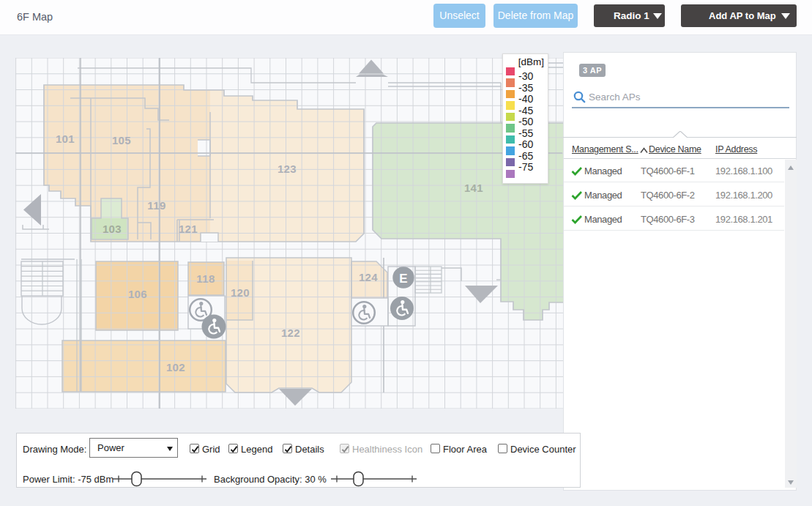 This screenshot has width=812, height=506. Describe the element at coordinates (205, 278) in the screenshot. I see `svg-text: 118` at that location.